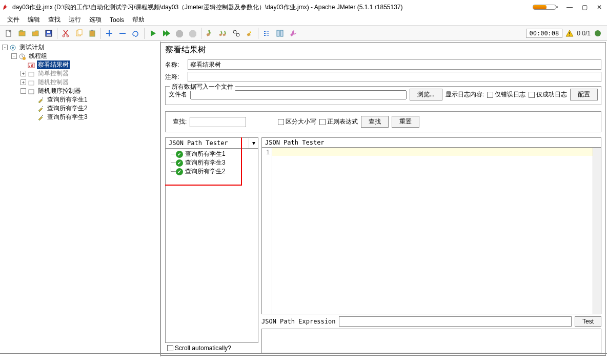 The width and height of the screenshot is (607, 364). Describe the element at coordinates (80, 65) in the screenshot. I see `tree-view-results: 察看结果树` at that location.